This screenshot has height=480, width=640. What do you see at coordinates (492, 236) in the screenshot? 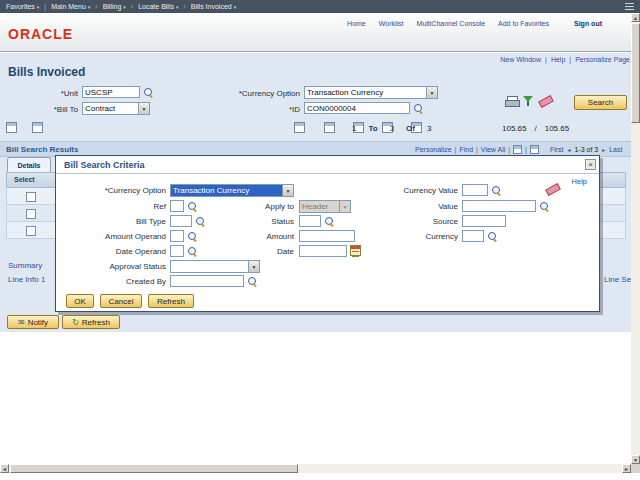
I see `currency-lookup-icon` at bounding box center [492, 236].